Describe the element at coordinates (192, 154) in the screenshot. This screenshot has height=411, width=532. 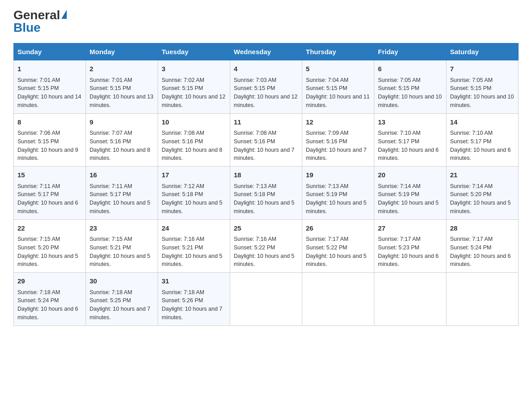
I see `daylight-label: Daylight: 10 hours and 8 minutes.` at that location.